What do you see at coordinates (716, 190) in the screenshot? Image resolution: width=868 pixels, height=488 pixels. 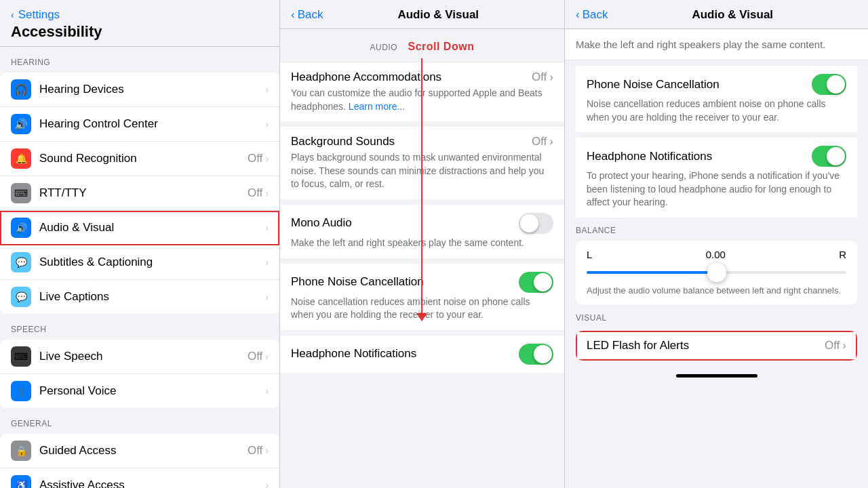 I see `right-headphone-notif-desc: To protect your hearing, iPhone sends a …` at bounding box center [716, 190].